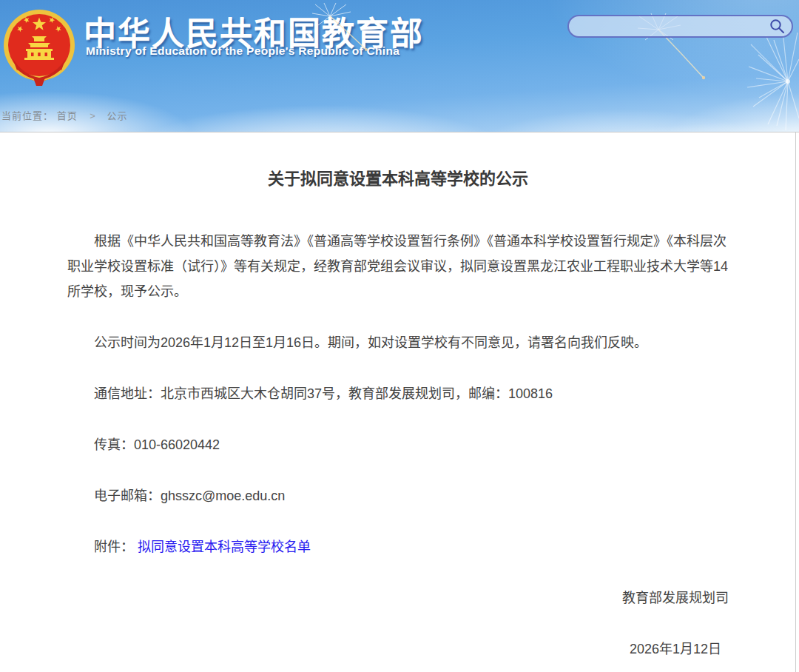 This screenshot has width=799, height=672. Describe the element at coordinates (398, 547) in the screenshot. I see `attachment-line: 附件： 拟同意设置本科高等学校名单` at that location.